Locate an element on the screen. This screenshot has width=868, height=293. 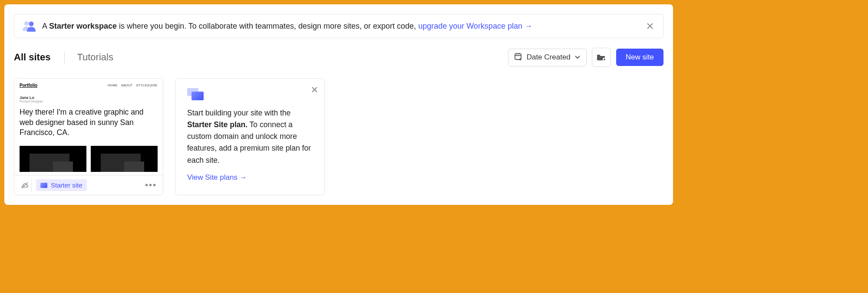
promo-text: Start building your site with the Starte… is located at coordinates (250, 137).